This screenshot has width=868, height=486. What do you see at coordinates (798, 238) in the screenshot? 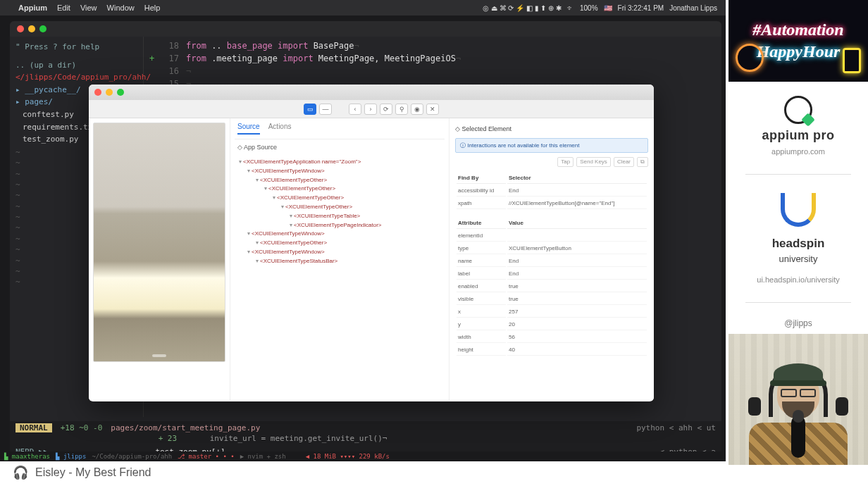
I see `headspin-block: headspin university ui.headspin.io/unive…` at bounding box center [798, 238].